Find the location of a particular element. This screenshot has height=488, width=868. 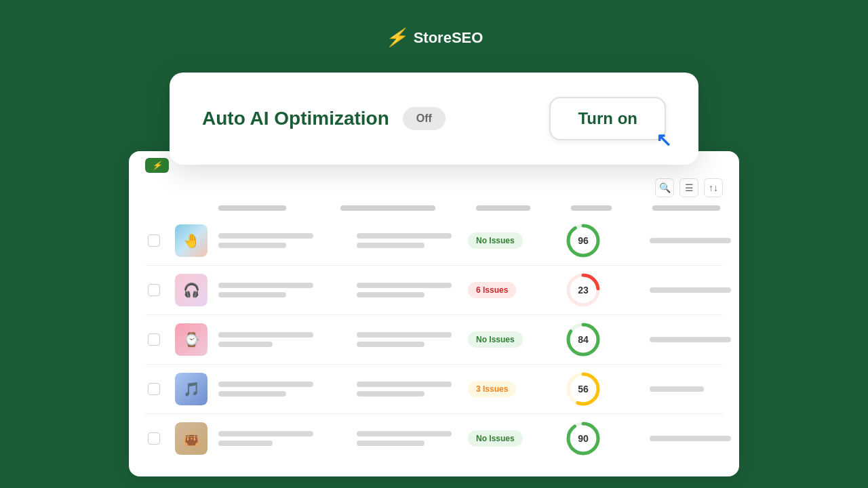

header: ⚡ StoreSEO is located at coordinates (434, 38).